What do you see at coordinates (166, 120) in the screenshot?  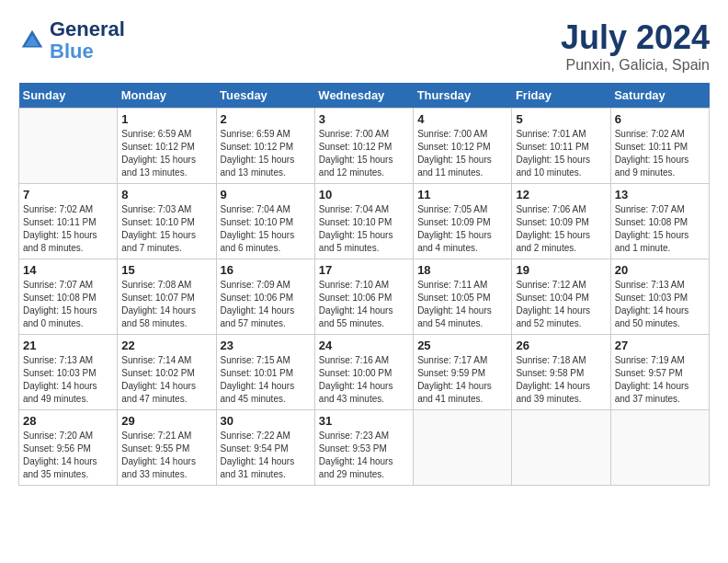 I see `day-number: 1` at bounding box center [166, 120].